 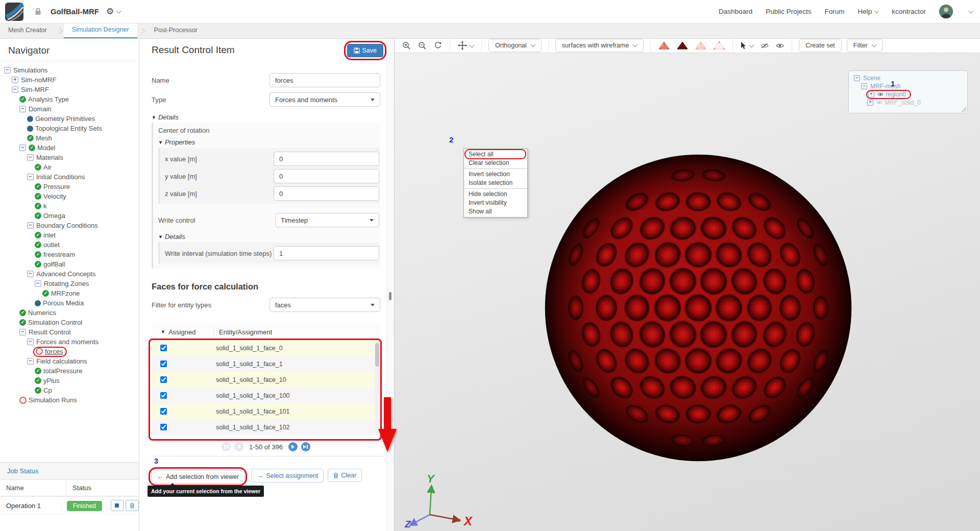 I want to click on face-row: solid_1_solid_1_face_102, so click(x=266, y=427).